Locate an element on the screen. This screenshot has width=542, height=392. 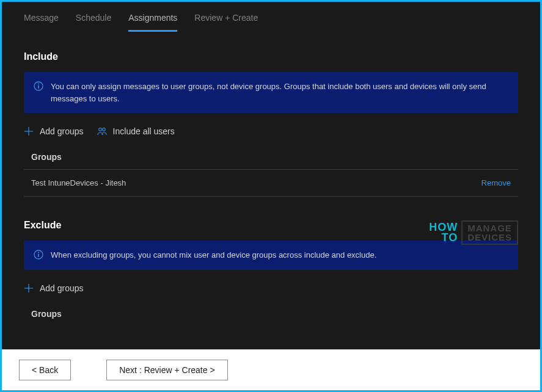
add-groups-exclude-button: Add groups is located at coordinates (54, 288).